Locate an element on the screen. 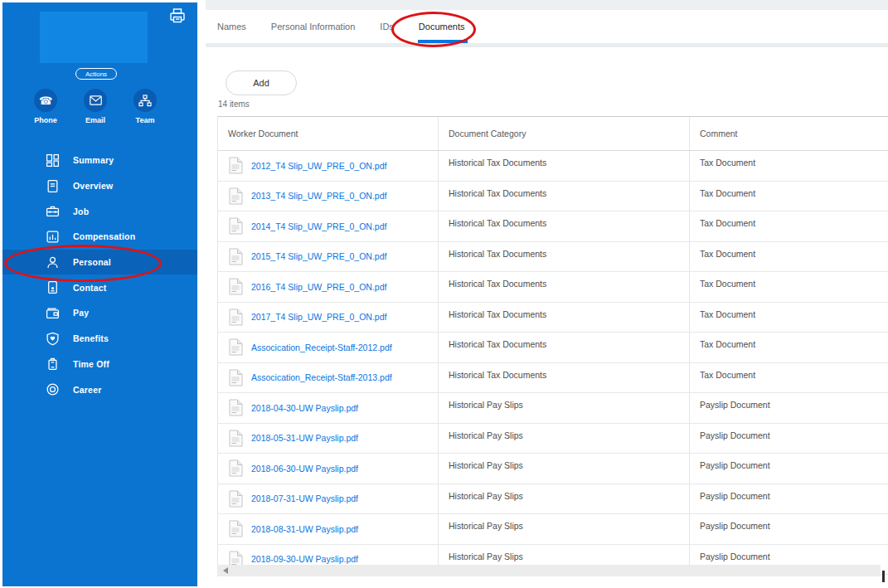 The height and width of the screenshot is (588, 888). column-header-comment: Comment is located at coordinates (789, 134).